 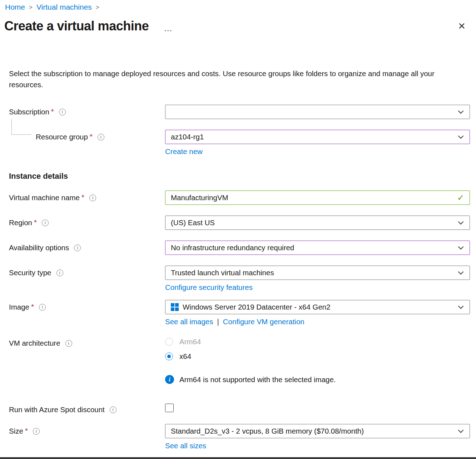 What do you see at coordinates (238, 458) in the screenshot?
I see `bottom-bar` at bounding box center [238, 458].